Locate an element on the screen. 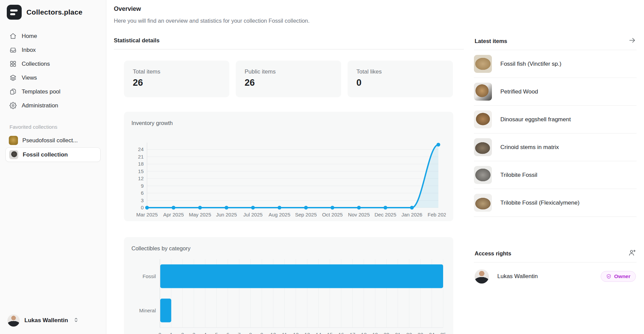 The image size is (644, 334). svg-text: Nov 2025 is located at coordinates (359, 215).